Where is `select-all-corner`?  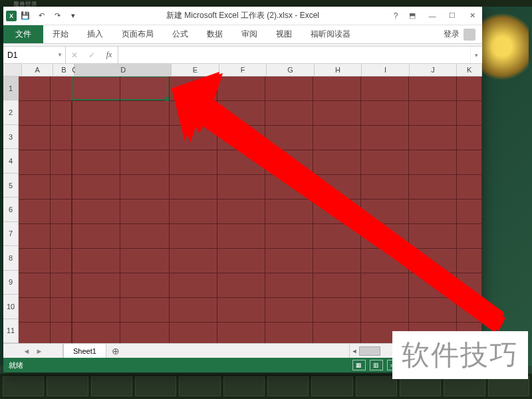 select-all-corner is located at coordinates (13, 70).